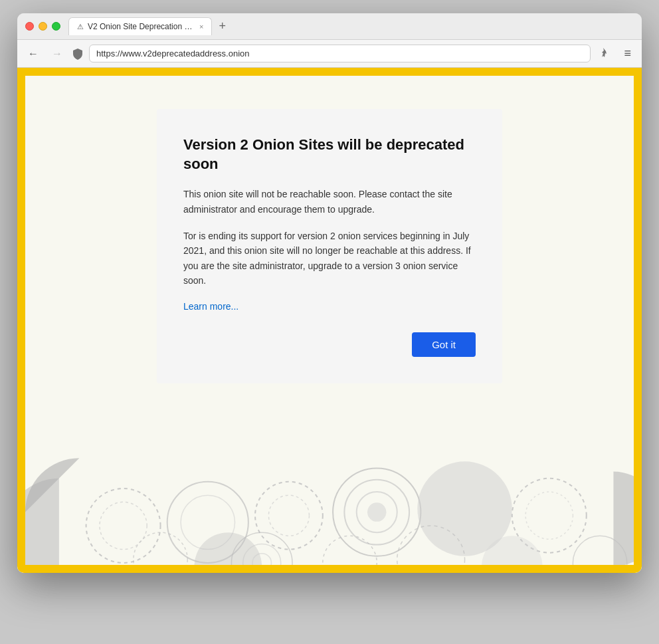 The width and height of the screenshot is (659, 644). Describe the element at coordinates (57, 54) in the screenshot. I see `forward-button: →` at that location.